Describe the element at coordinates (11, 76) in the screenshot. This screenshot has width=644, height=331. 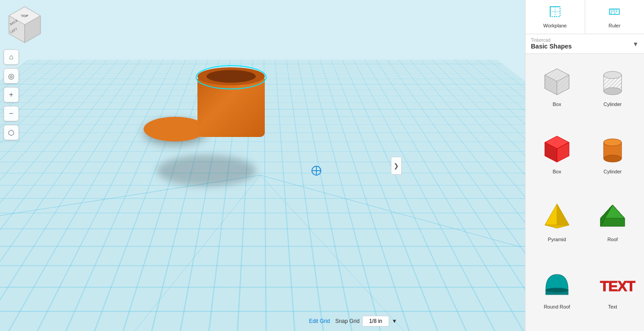
I see `focus-button: ◎` at that location.